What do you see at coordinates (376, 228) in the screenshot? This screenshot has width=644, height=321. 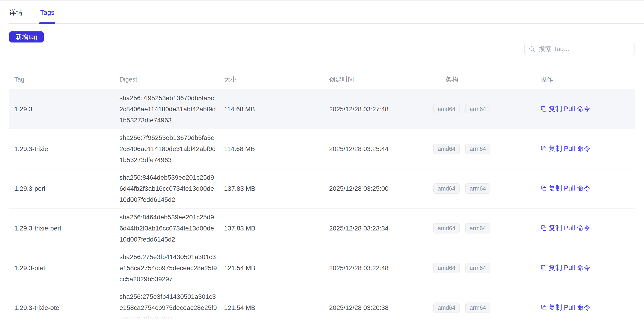 I see `created-time-value: 2025/12/28 03:23:34` at bounding box center [376, 228].